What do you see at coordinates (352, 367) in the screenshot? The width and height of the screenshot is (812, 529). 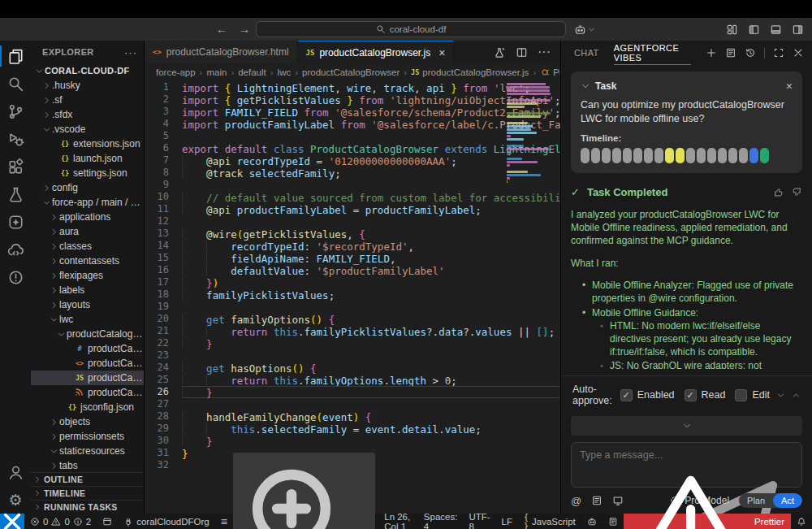 I see `code-line-24: 24 get hasOptions() {` at bounding box center [352, 367].